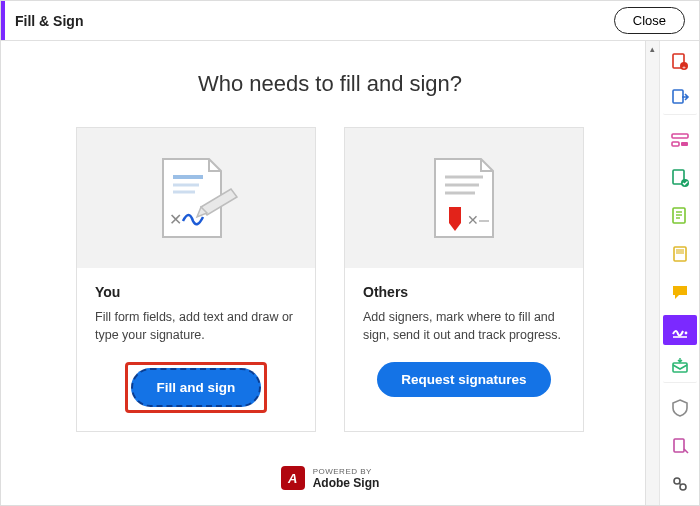  What do you see at coordinates (464, 198) in the screenshot?
I see `card-others-illustration: ✕` at bounding box center [464, 198].